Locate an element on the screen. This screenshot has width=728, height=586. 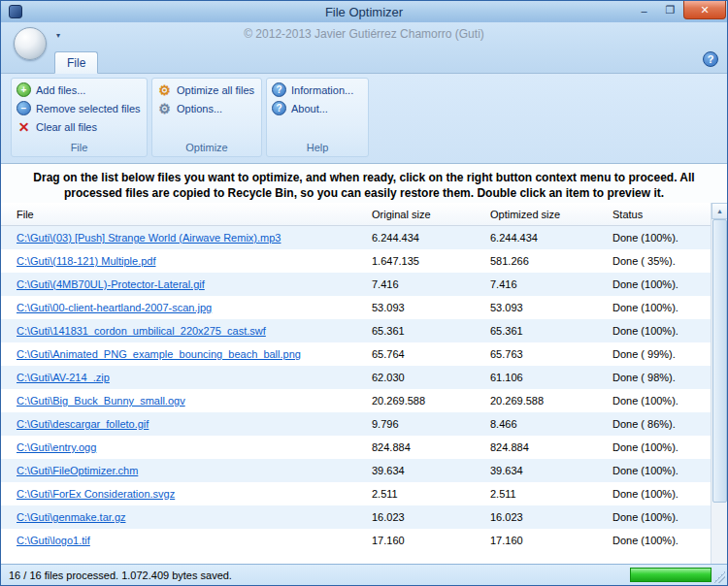
optimized-size-cell: 20.269.588 is located at coordinates (549, 401).